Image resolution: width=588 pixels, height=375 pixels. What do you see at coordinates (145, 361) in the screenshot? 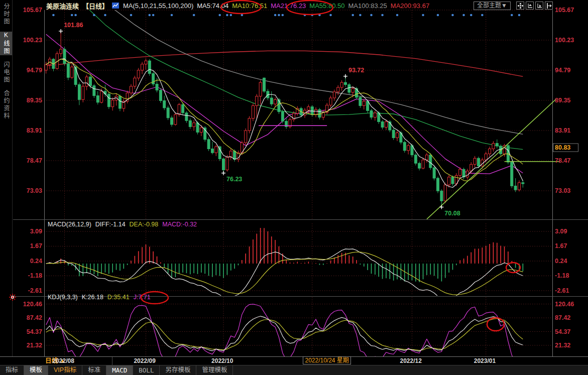
I see `month-label: 2022/09` at bounding box center [145, 361].